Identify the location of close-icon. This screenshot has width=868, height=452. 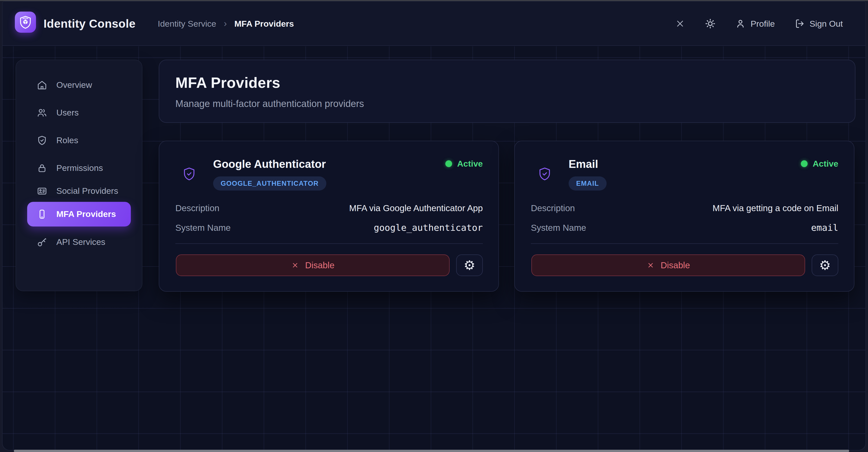
(680, 24).